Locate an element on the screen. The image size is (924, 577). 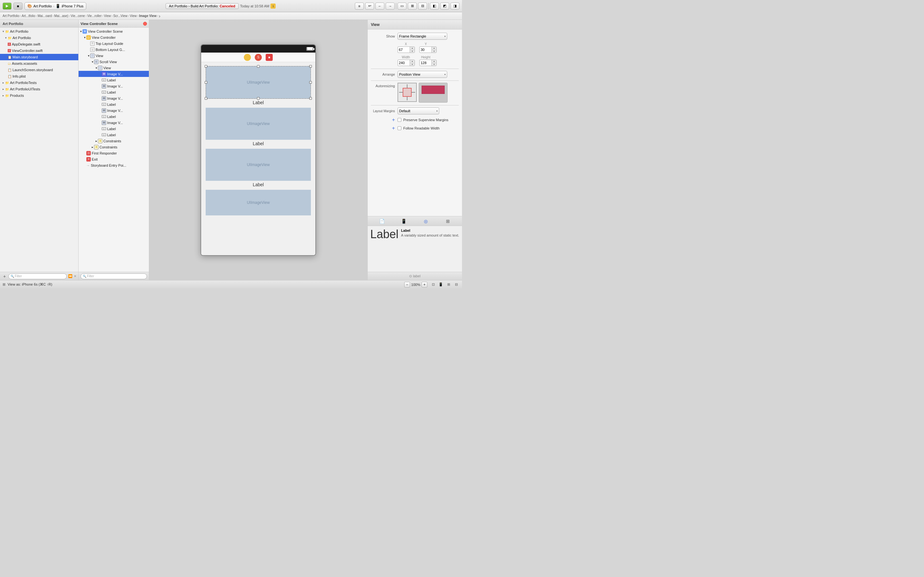
width-spin-up: ▲ is located at coordinates (412, 61).